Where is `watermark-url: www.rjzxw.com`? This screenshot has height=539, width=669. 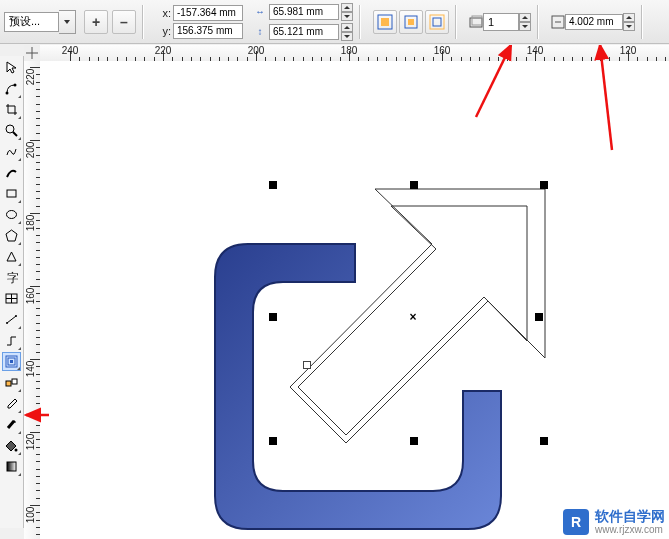 watermark-url: www.rjzxw.com is located at coordinates (630, 530).